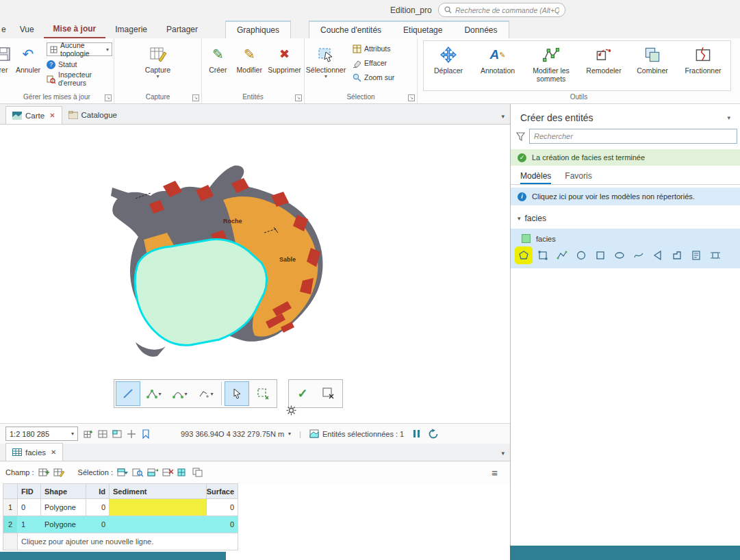 This screenshot has width=740, height=560. What do you see at coordinates (168, 472) in the screenshot?
I see `clear-selection-icon` at bounding box center [168, 472].